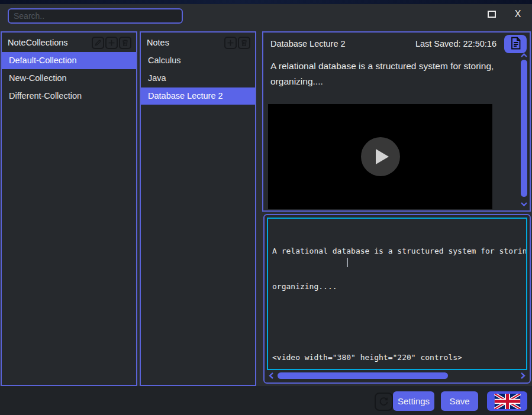 This screenshot has height=415, width=532. Describe the element at coordinates (399, 287) in the screenshot. I see `editor-line: organizing....` at that location.